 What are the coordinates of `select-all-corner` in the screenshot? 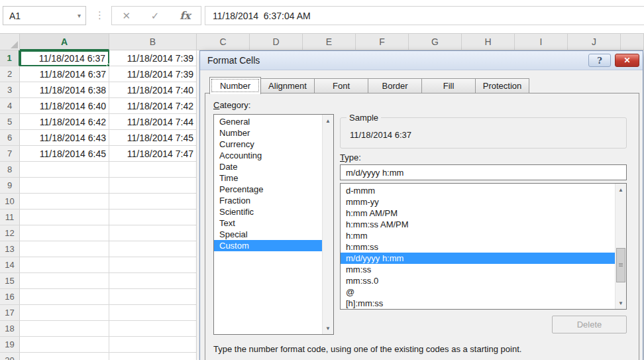 It's located at (10, 42).